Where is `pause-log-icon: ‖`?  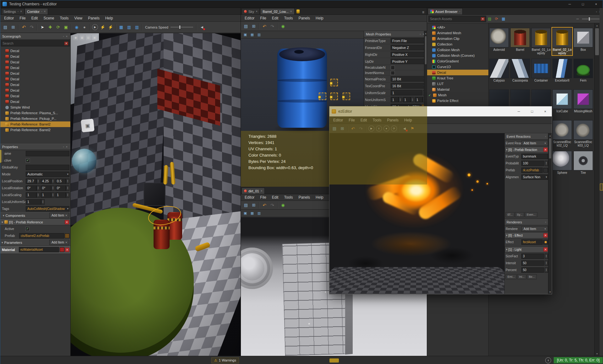 pause-log-icon: ‖ is located at coordinates (548, 360).